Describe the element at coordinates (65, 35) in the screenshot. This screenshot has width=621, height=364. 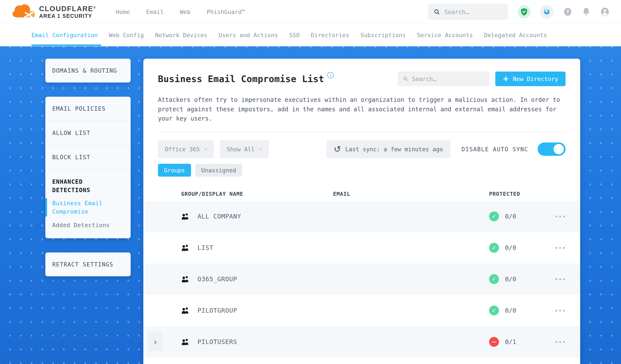
I see `tab-email-configuration: Email Configuration` at that location.